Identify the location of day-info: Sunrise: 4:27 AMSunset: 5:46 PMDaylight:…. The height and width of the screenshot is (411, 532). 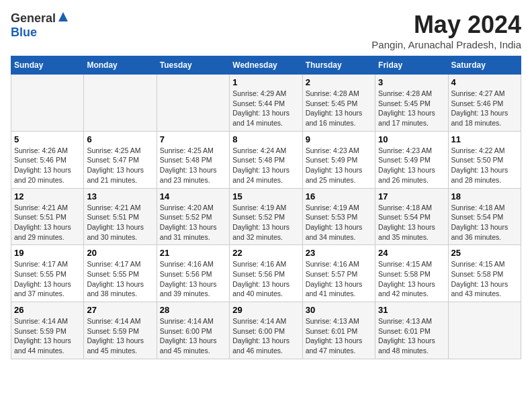
(485, 109).